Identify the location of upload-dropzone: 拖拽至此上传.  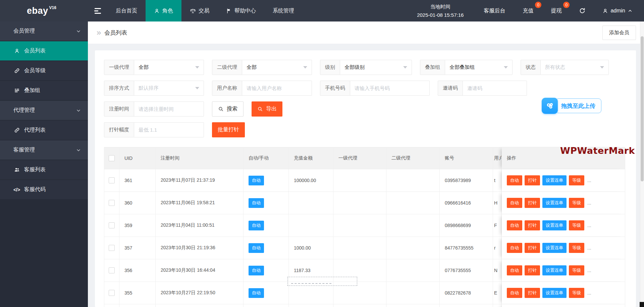
(572, 106).